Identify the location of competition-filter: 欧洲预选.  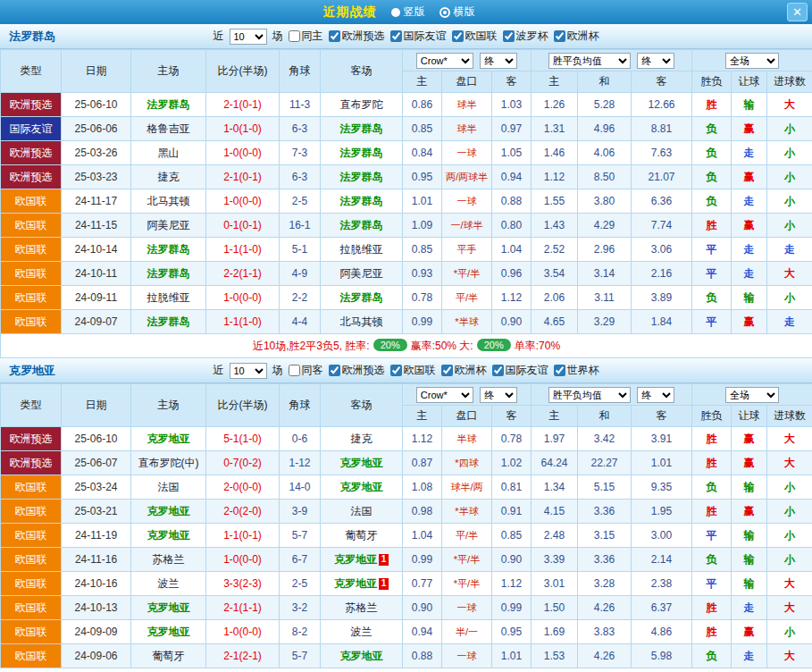
(357, 36).